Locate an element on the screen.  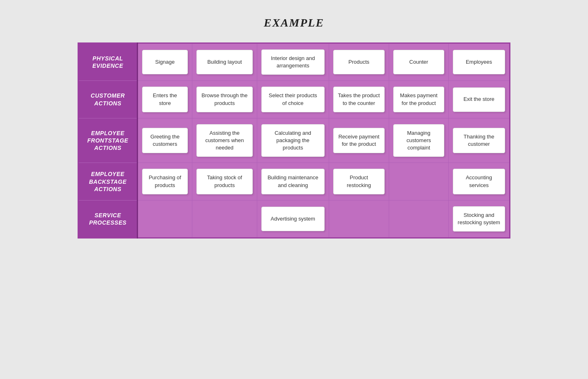
table-cell: Purchasing of products is located at coordinates (165, 182).